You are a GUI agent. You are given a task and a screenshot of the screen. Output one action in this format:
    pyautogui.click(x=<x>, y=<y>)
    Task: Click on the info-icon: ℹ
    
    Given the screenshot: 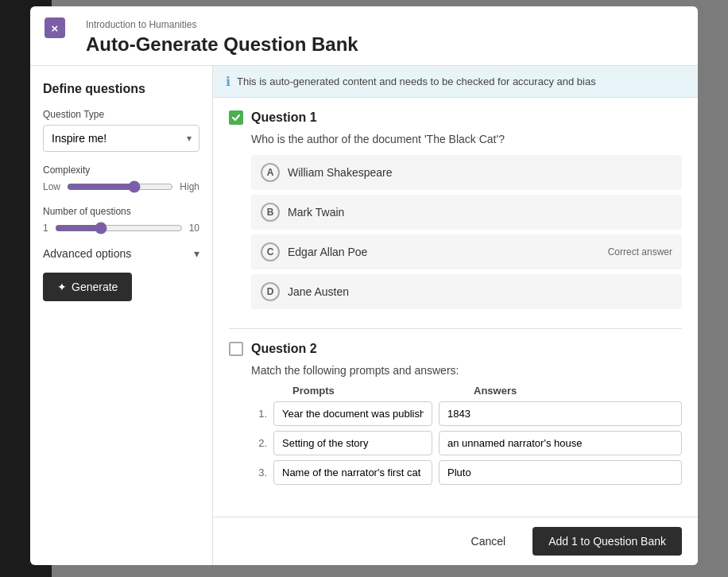 What is the action you would take?
    pyautogui.click(x=228, y=81)
    